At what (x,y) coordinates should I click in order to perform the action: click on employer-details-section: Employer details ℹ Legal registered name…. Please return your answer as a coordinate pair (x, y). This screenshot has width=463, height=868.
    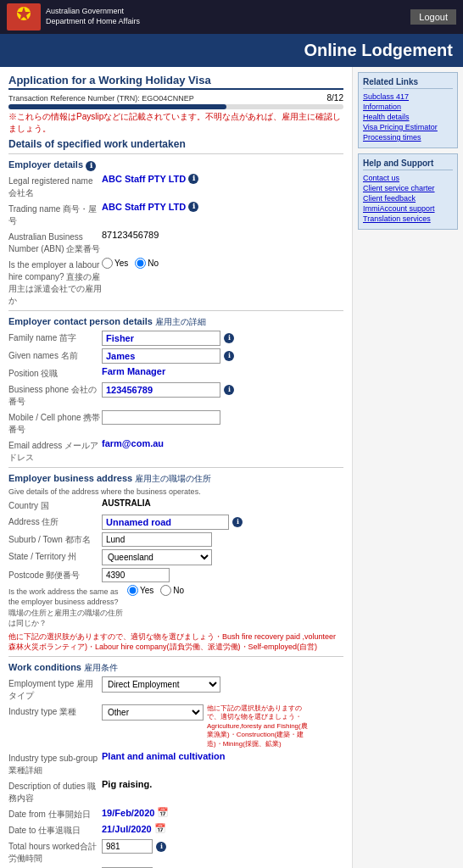
    Looking at the image, I should click on (176, 233).